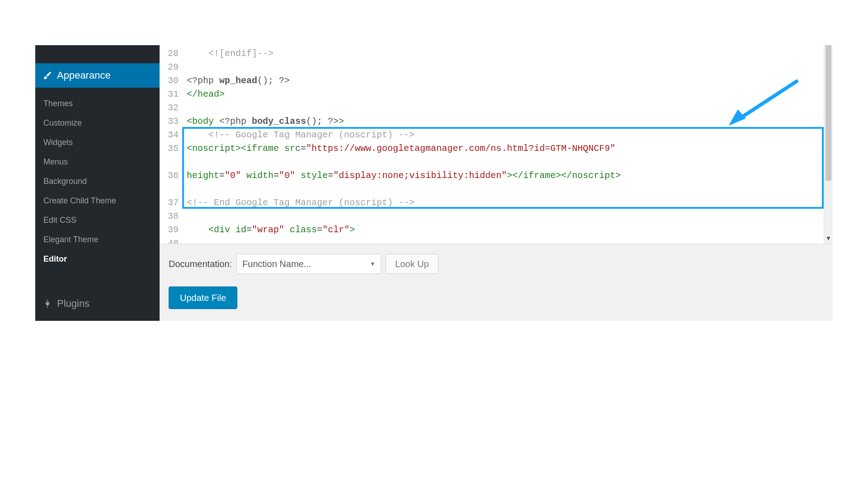  I want to click on code-line: <?php wp_head(); ?>, so click(503, 81).